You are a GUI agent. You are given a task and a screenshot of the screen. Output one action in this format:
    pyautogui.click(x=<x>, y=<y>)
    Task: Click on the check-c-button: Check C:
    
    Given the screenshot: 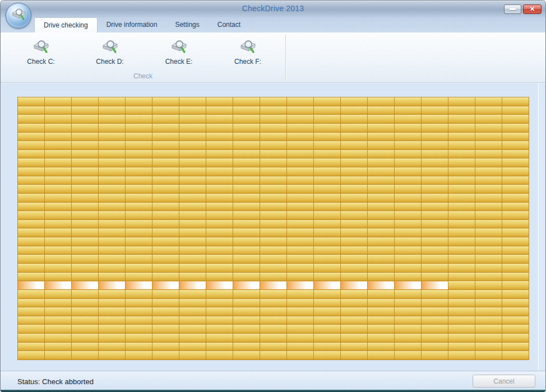 What is the action you would take?
    pyautogui.click(x=41, y=51)
    